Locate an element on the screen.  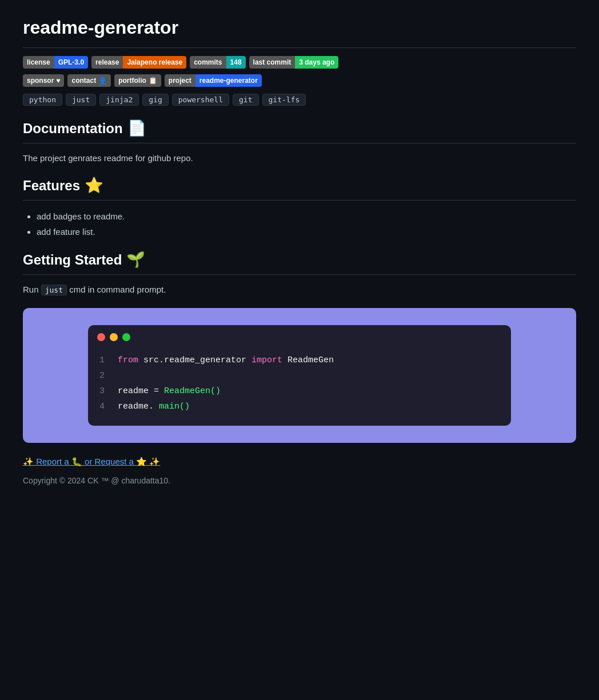
just-inline-code: just is located at coordinates (54, 290).